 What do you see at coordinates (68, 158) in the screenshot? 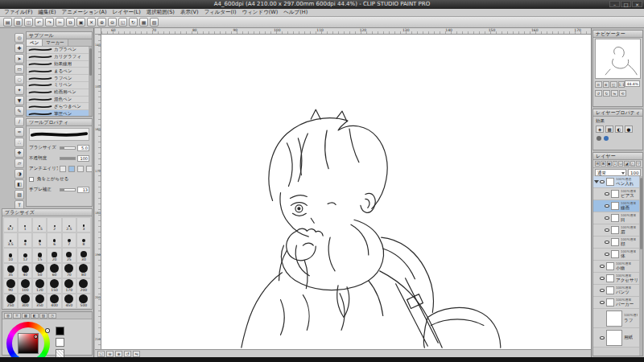
I see `opacity-slider` at bounding box center [68, 158].